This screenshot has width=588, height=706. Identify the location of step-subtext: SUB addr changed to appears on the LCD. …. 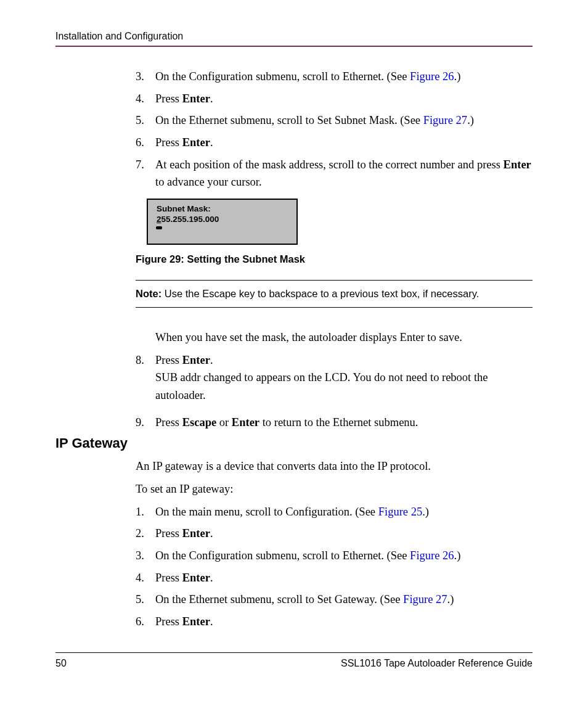
(344, 386).